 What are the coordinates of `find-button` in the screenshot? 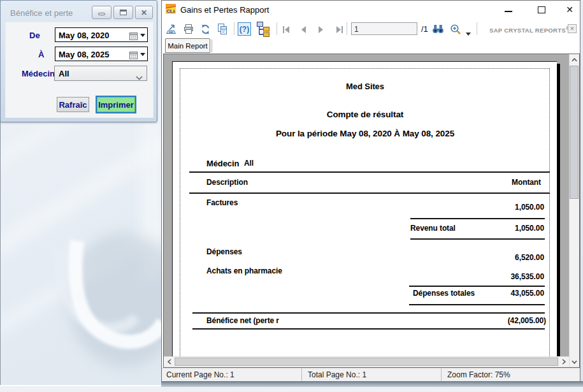 It's located at (438, 31).